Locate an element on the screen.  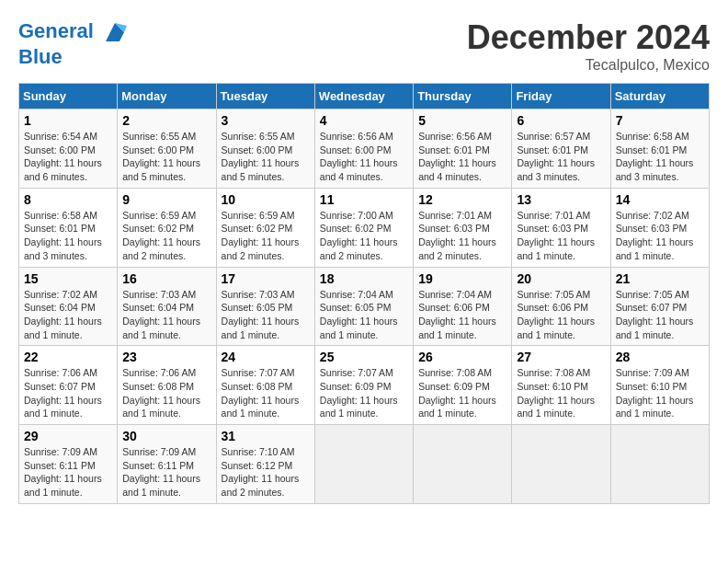
calendar-week-row: 1Sunrise: 6:54 AMSunset: 6:00 PMDaylight… is located at coordinates (364, 149).